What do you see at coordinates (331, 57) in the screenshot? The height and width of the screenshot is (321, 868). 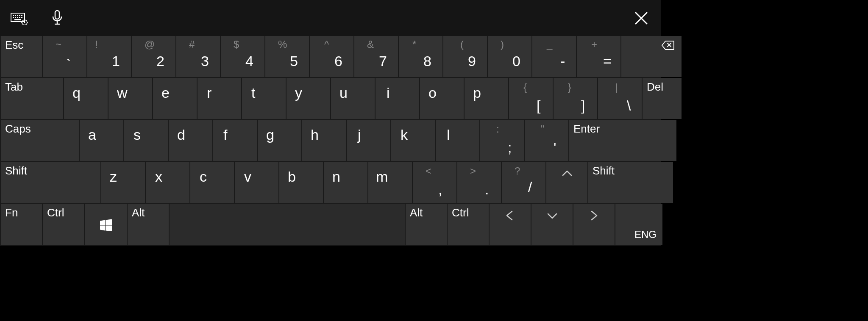 I see `key-6: ^6` at bounding box center [331, 57].